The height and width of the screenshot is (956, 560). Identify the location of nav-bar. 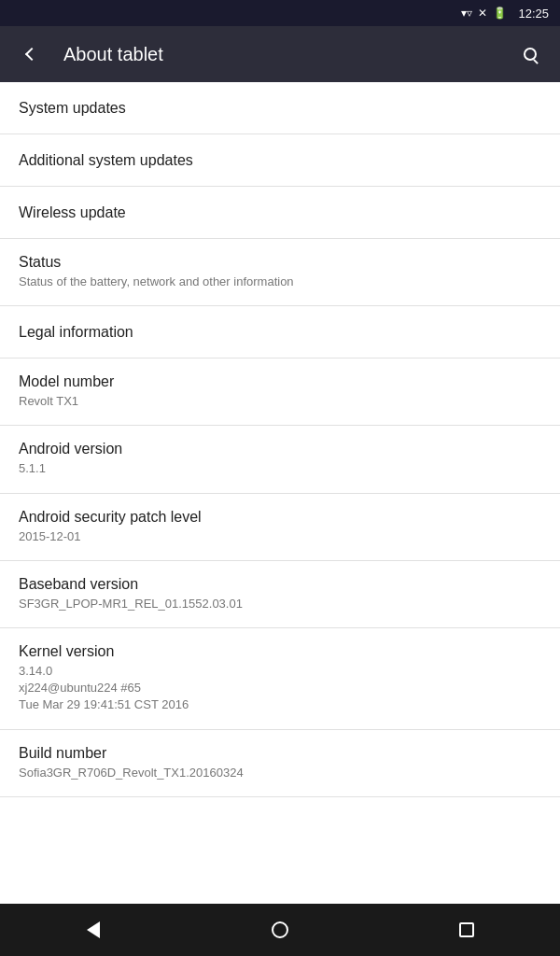
(280, 930).